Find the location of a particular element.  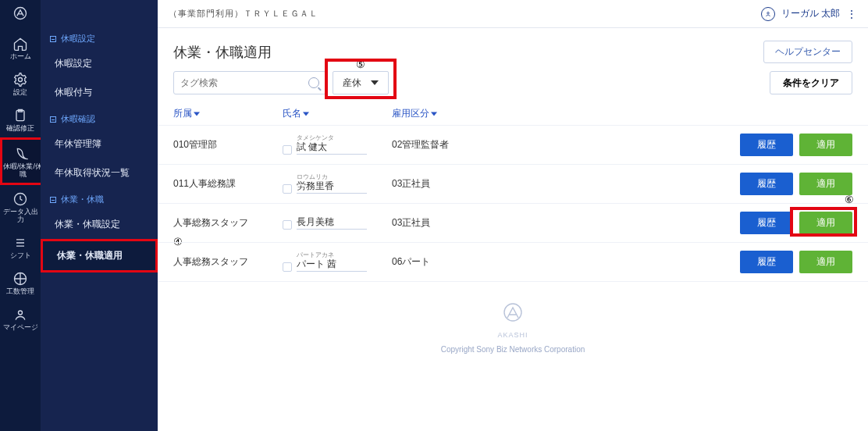

table-row: 人事総務スタッフ長月美穂03正社員履歴適用⑥ is located at coordinates (513, 223).